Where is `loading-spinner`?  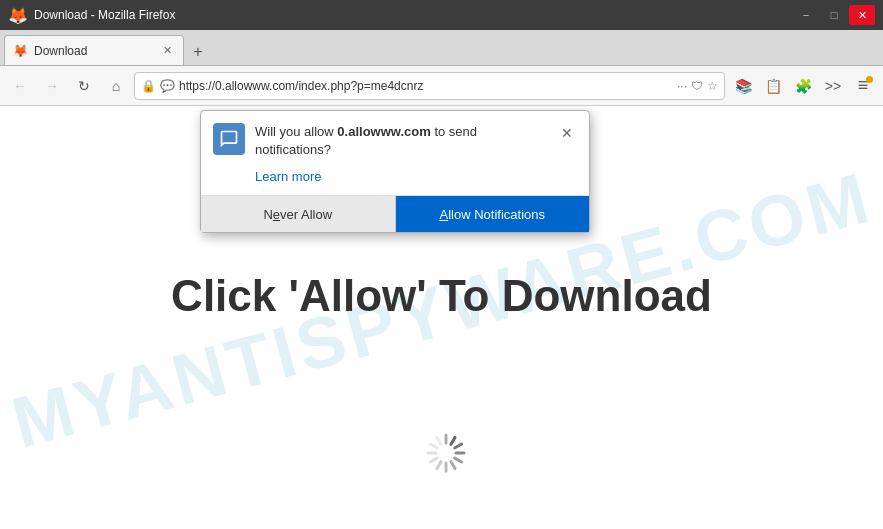
loading-spinner is located at coordinates (442, 449).